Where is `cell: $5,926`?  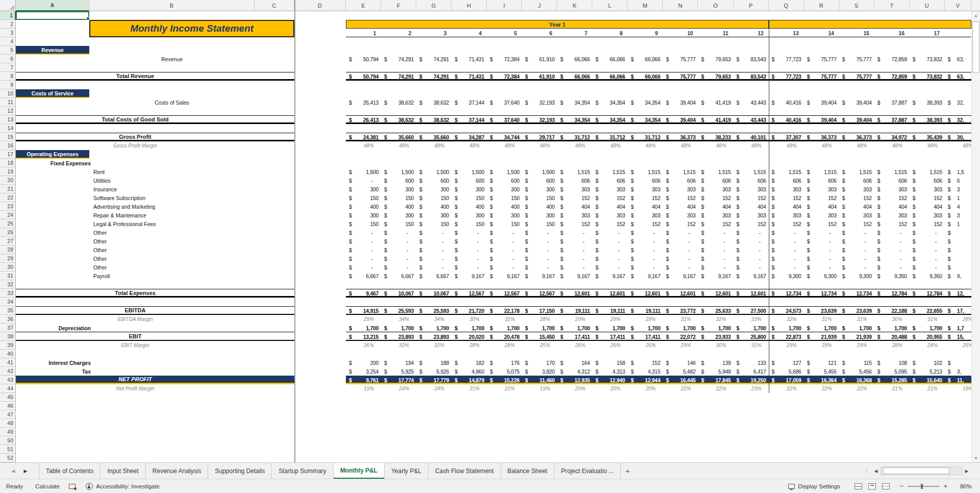 cell: $5,926 is located at coordinates (434, 372).